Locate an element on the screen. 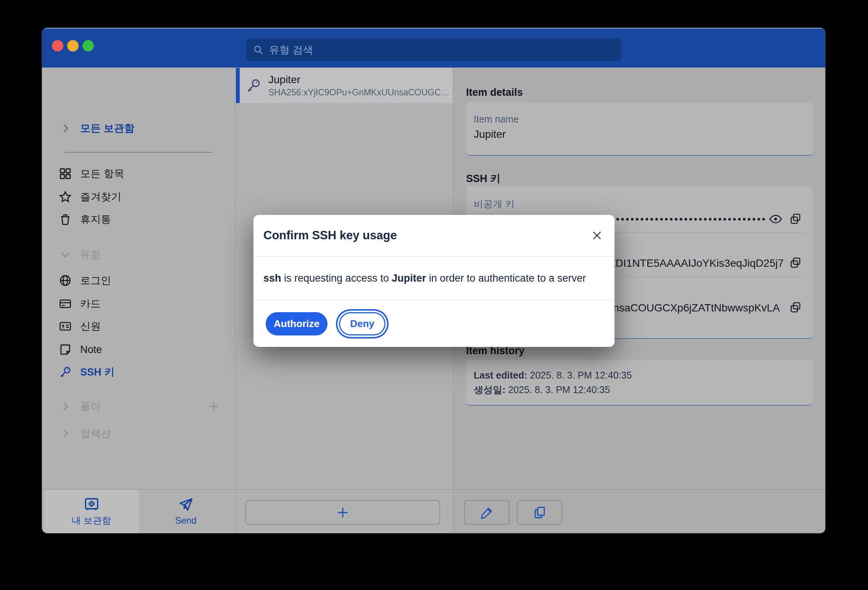  star-icon is located at coordinates (65, 197).